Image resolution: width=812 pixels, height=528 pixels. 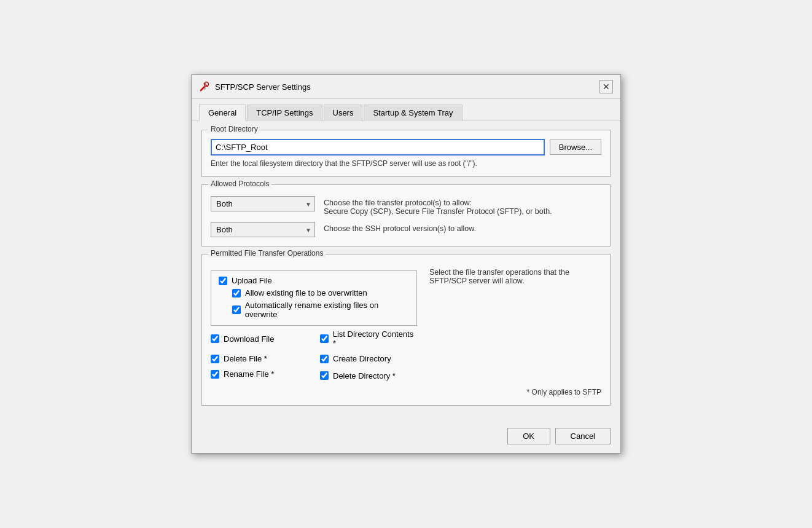 What do you see at coordinates (375, 339) in the screenshot?
I see `list-dir-label: List Directory Contents *` at bounding box center [375, 339].